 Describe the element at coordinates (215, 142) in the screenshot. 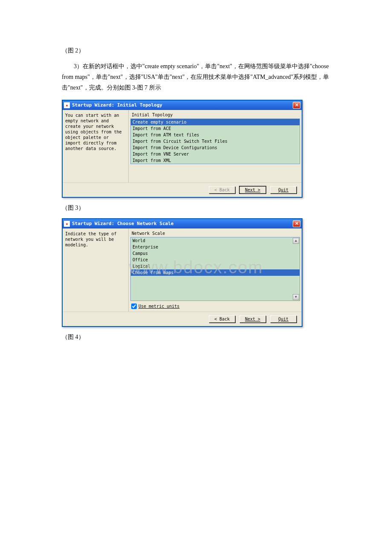

I see `list-item: Import from Circuit Switch Text Files` at that location.